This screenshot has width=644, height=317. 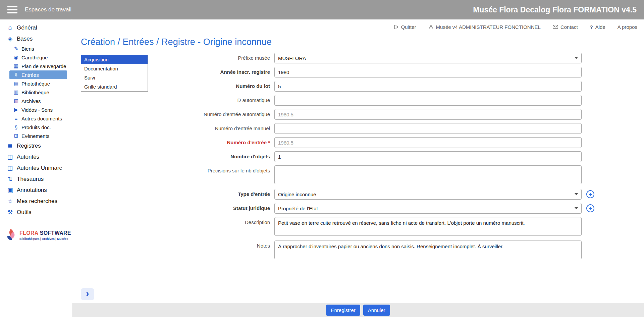 What do you see at coordinates (38, 235) in the screenshot?
I see `flora-logo: FLORA SOFTWARE Bibliothèques | Archives …` at bounding box center [38, 235].